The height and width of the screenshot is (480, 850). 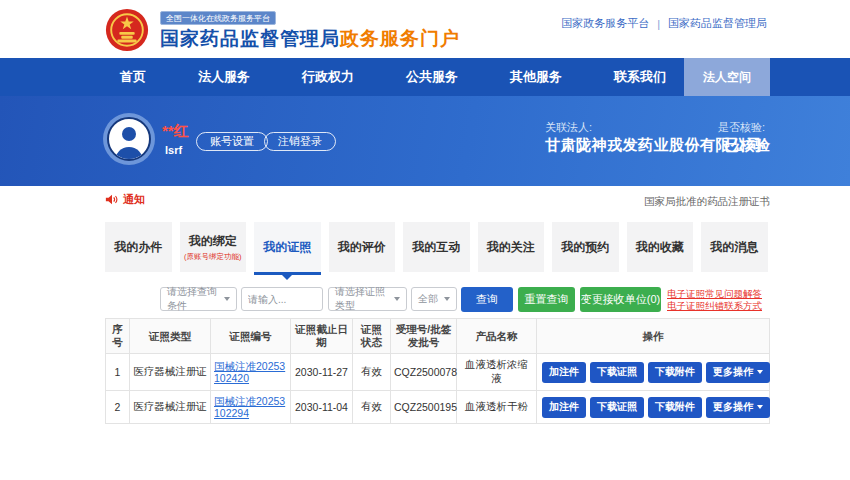 I want to click on site-title: 国家药品监督管理局政务服务门户, so click(x=310, y=39).